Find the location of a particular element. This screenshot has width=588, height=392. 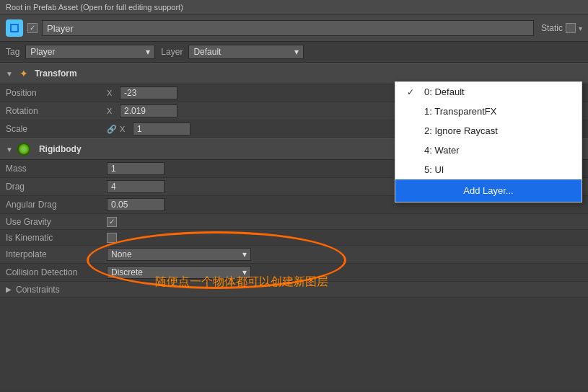

collision-detection-label: Collision Detection is located at coordinates (56, 272).